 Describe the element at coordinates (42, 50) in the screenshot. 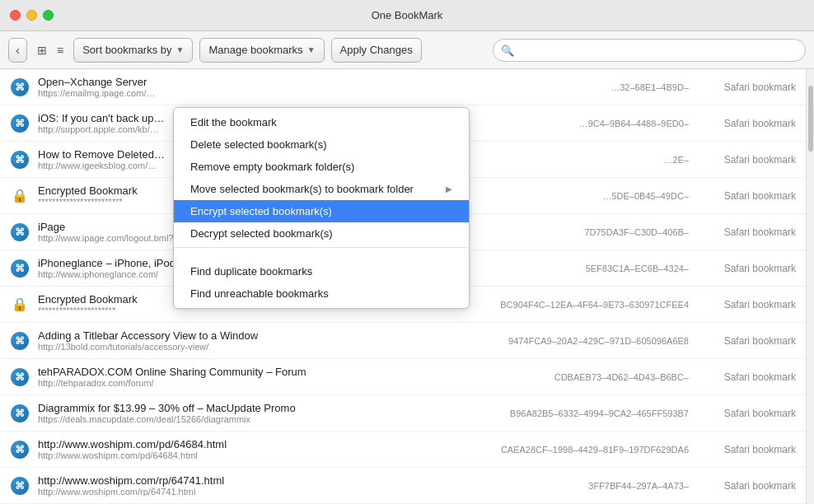

I see `grid-view-button: ⊞` at that location.